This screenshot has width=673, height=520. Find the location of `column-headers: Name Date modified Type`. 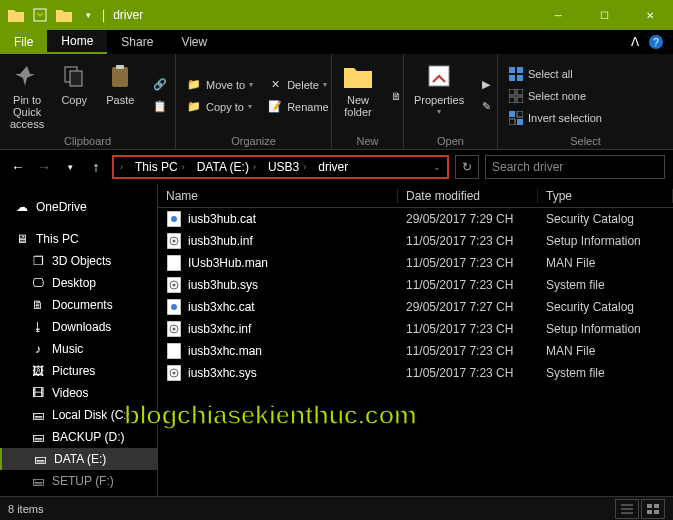

column-headers: Name Date modified Type is located at coordinates (416, 196).